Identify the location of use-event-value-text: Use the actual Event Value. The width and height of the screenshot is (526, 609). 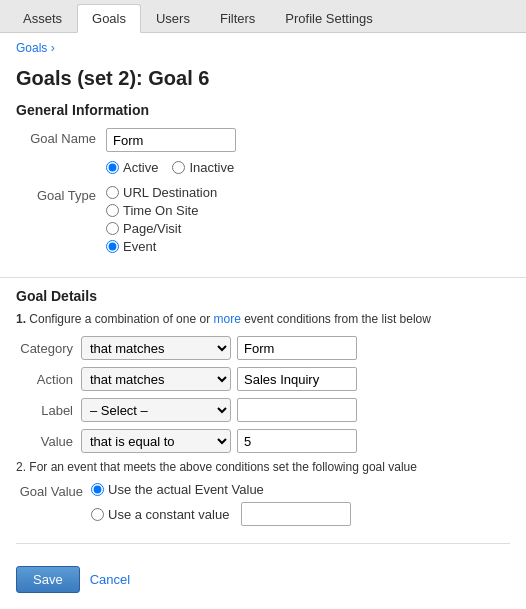
(186, 490).